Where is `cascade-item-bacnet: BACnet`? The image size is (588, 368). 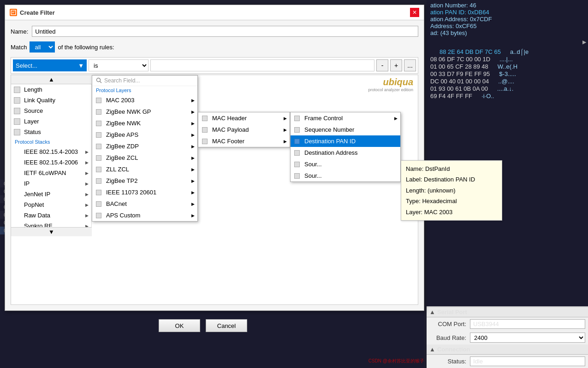
cascade-item-bacnet: BACnet is located at coordinates (145, 204).